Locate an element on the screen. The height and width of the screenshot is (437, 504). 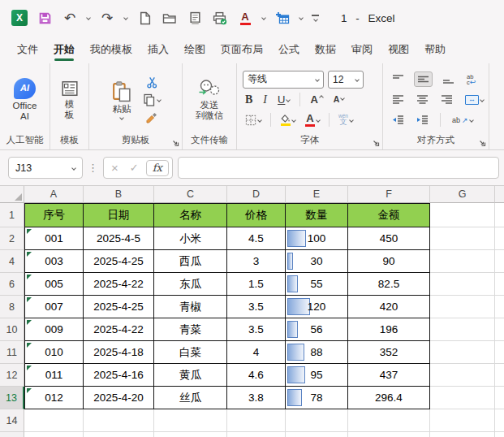
open-folder-icon is located at coordinates (170, 18).